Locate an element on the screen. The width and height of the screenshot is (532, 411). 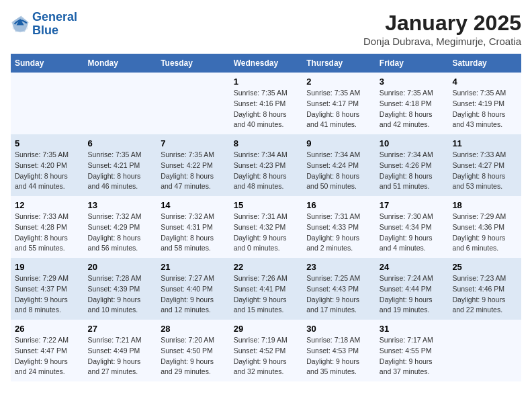
day-info: Sunrise: 7:20 AM Sunset: 4:50 PM Dayligh… is located at coordinates (193, 356).